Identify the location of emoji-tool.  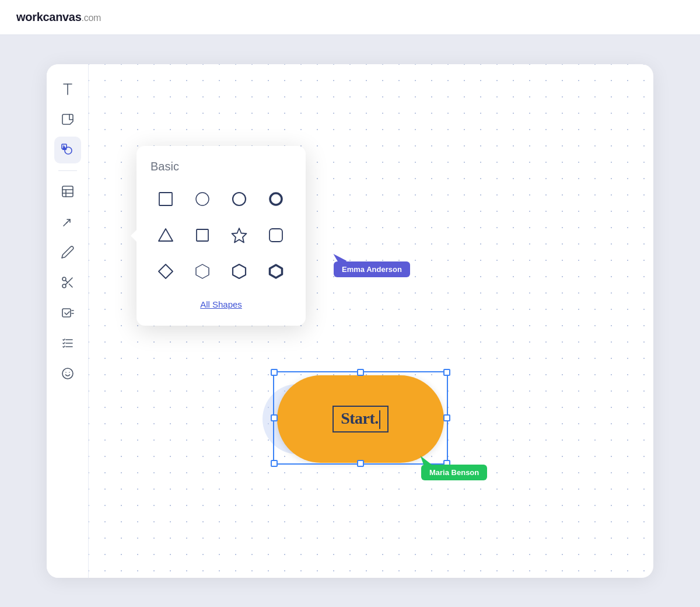
(68, 374).